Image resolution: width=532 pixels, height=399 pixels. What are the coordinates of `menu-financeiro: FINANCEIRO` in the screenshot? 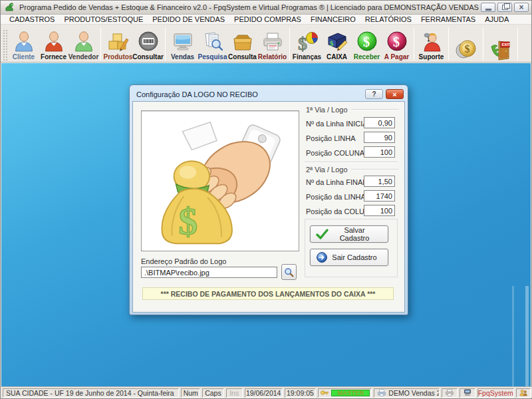 It's located at (333, 19).